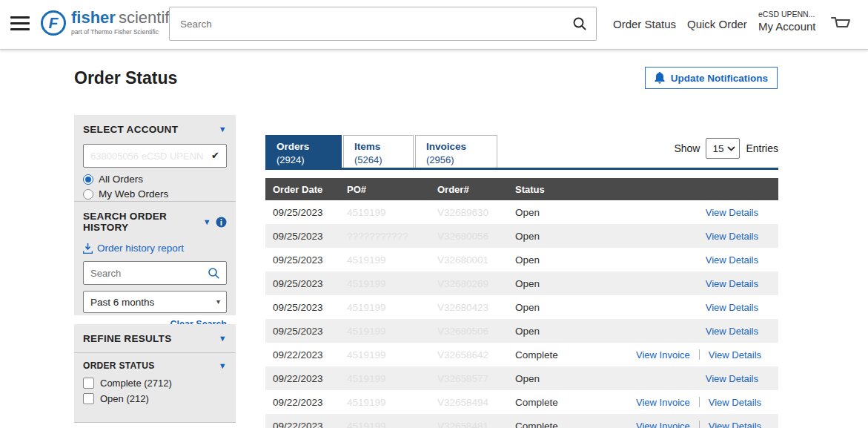  I want to click on main-content: Orders (2924) Items (5264) Invoices (295…, so click(522, 153).